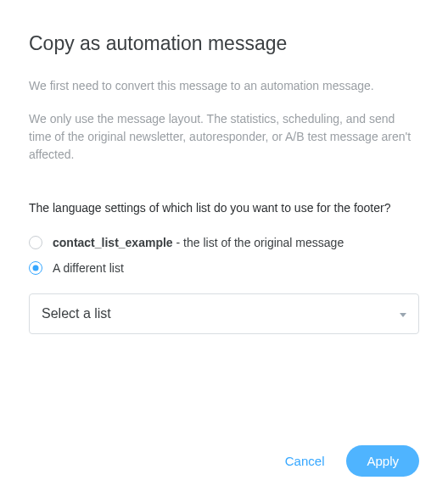  What do you see at coordinates (224, 137) in the screenshot?
I see `description-paragraph-2: We only use the message layout. The stat…` at bounding box center [224, 137].